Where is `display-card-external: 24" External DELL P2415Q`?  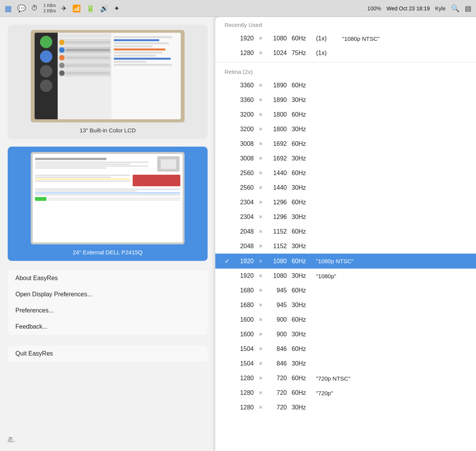
display-card-external: 24" External DELL P2415Q is located at coordinates (108, 204).